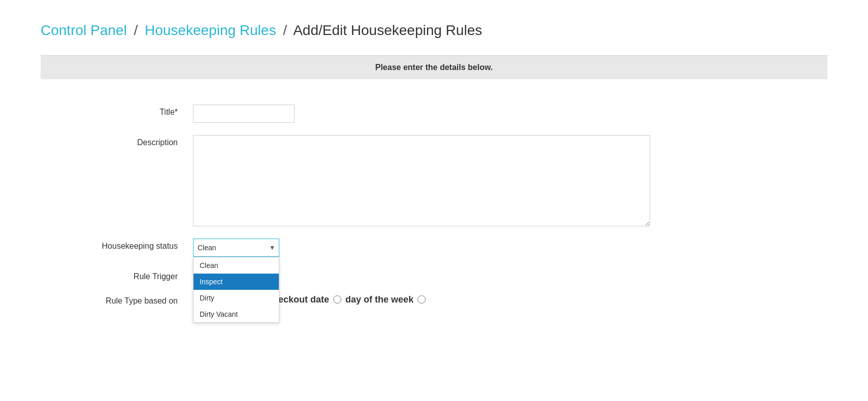 This screenshot has width=868, height=401. I want to click on dropdown-item-dirty: Dirty, so click(236, 298).